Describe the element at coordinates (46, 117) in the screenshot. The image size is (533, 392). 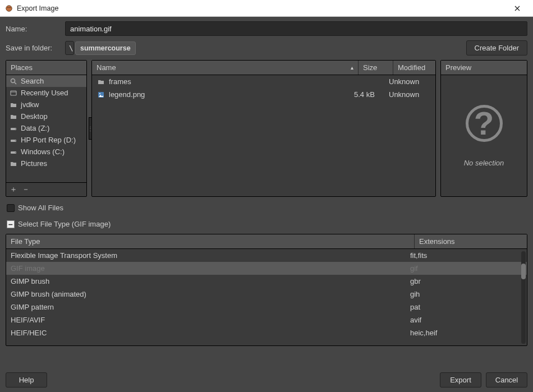
I see `place-item: Desktop` at that location.